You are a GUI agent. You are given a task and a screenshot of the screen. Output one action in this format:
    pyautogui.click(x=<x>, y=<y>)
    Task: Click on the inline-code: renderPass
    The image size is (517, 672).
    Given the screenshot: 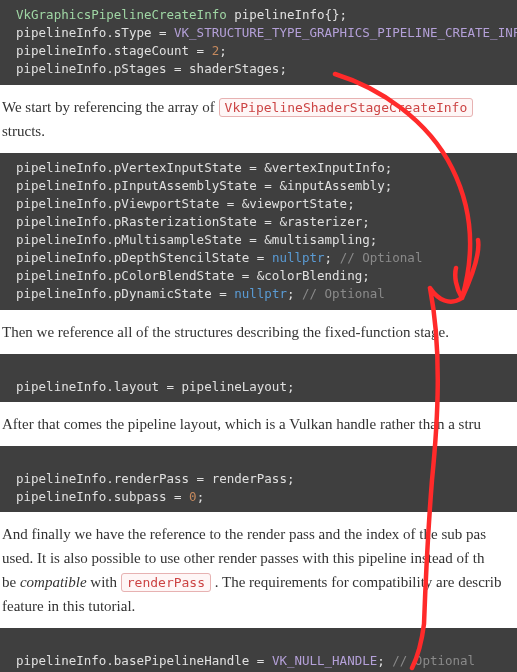 What is the action you would take?
    pyautogui.click(x=166, y=582)
    